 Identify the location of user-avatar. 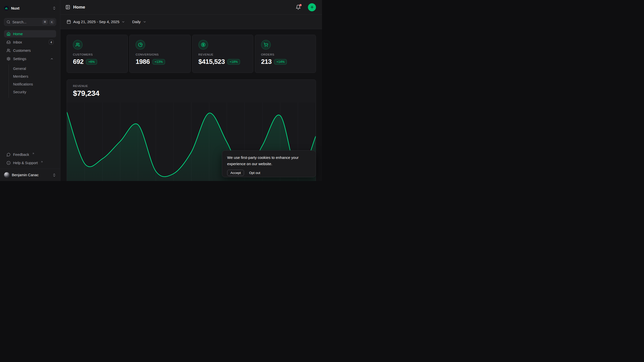
(7, 175).